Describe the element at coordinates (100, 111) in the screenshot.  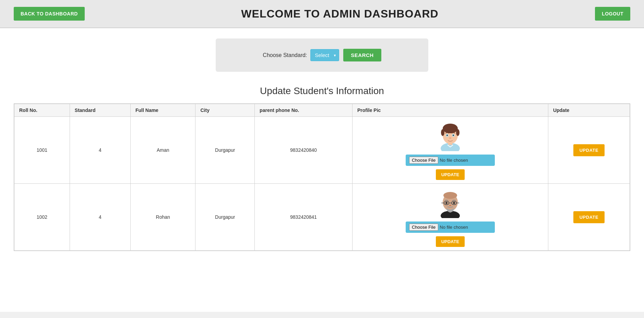
I see `col-standard: Standard` at that location.